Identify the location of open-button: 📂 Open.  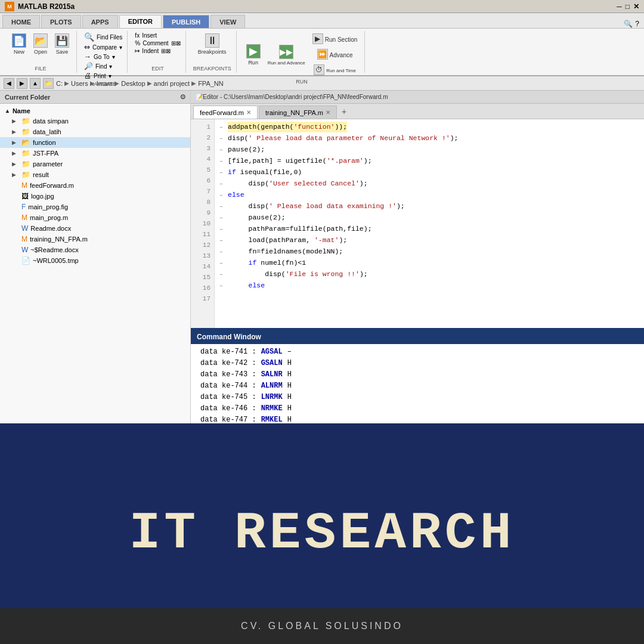
(41, 44).